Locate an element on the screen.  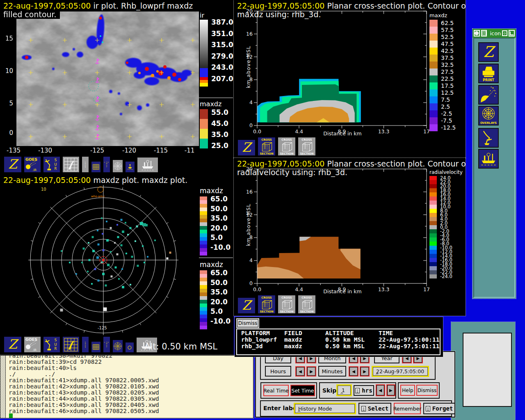
colorbar-label: 12.5 is located at coordinates (447, 93).